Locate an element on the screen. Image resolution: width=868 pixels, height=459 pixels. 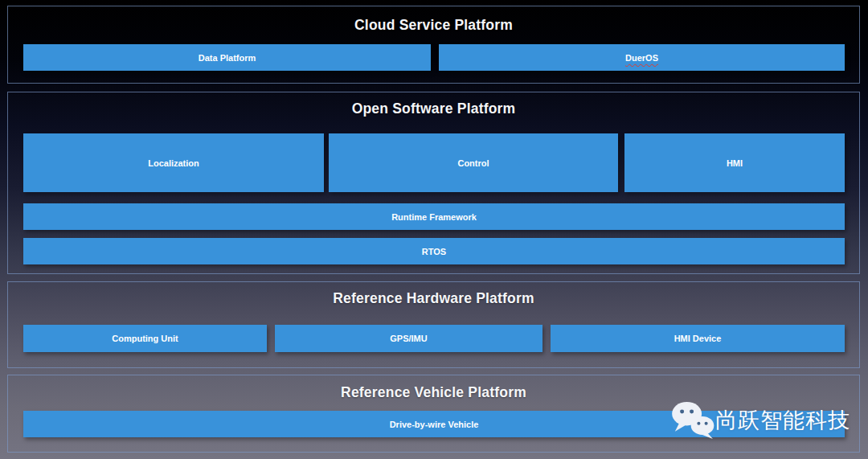
block-data-platform: Data Platform is located at coordinates (227, 58).